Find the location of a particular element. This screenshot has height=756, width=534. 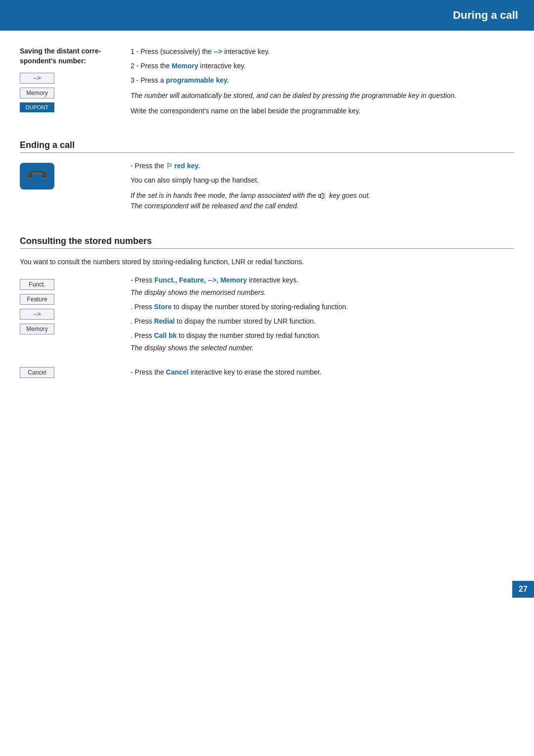

page-number: 27 is located at coordinates (523, 589).